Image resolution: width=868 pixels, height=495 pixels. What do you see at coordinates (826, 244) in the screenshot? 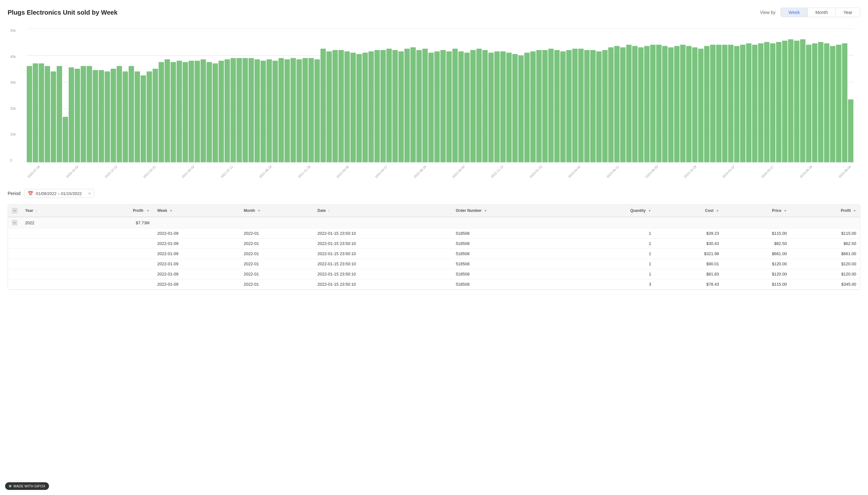
I see `row-profit: $62.50` at bounding box center [826, 244].